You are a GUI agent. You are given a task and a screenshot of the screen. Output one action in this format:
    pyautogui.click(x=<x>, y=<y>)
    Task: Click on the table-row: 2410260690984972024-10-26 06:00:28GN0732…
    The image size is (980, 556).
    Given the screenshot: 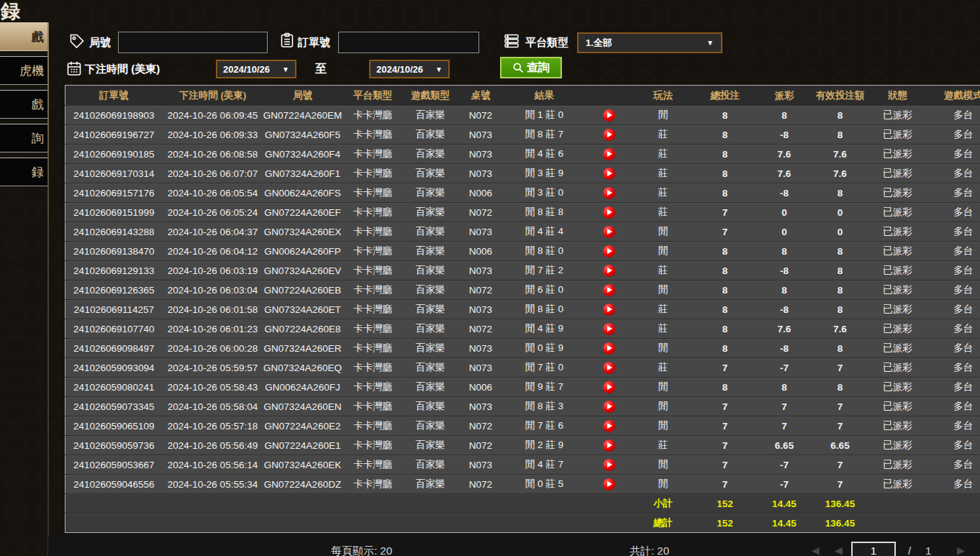 What is the action you would take?
    pyautogui.click(x=522, y=348)
    